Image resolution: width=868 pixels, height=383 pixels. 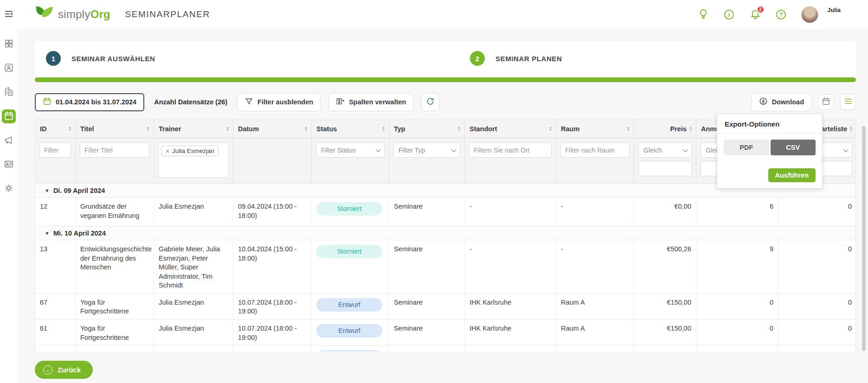 I want to click on back-arrow-icon: ←, so click(x=48, y=370).